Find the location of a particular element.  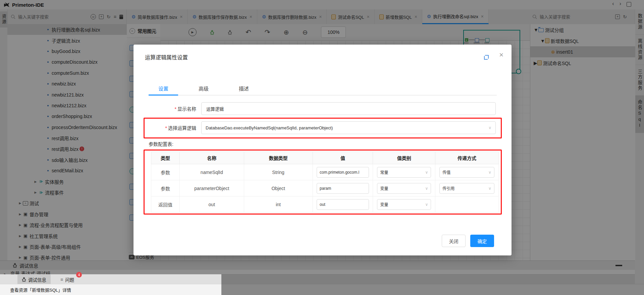

status-bar: 查看资源「新增数据SQL」详情 is located at coordinates (111, 290).